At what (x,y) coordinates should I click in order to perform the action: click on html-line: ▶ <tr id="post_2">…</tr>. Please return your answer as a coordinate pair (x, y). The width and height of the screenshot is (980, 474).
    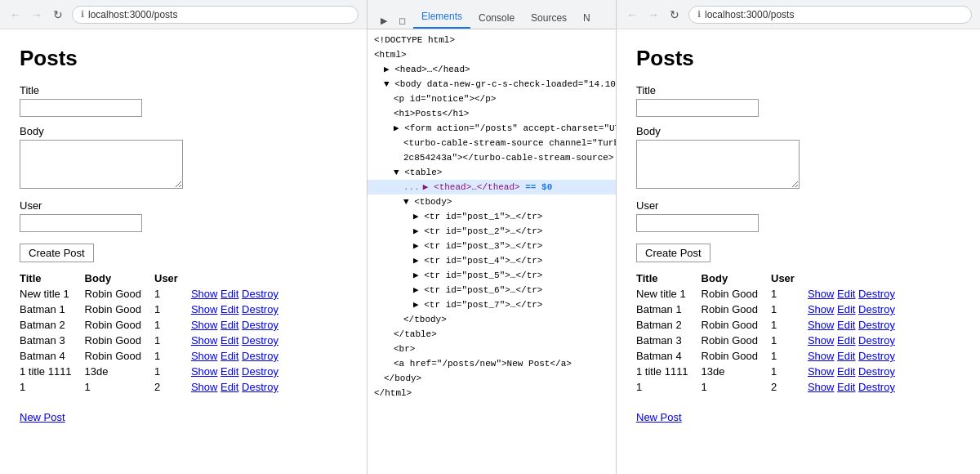
    Looking at the image, I should click on (492, 231).